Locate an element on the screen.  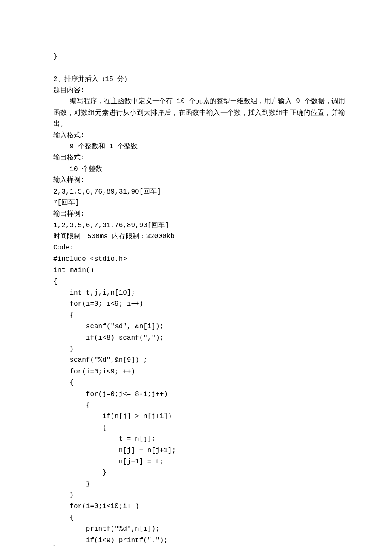
problem-title: 2、排序并插入（15 分） is located at coordinates (92, 79).